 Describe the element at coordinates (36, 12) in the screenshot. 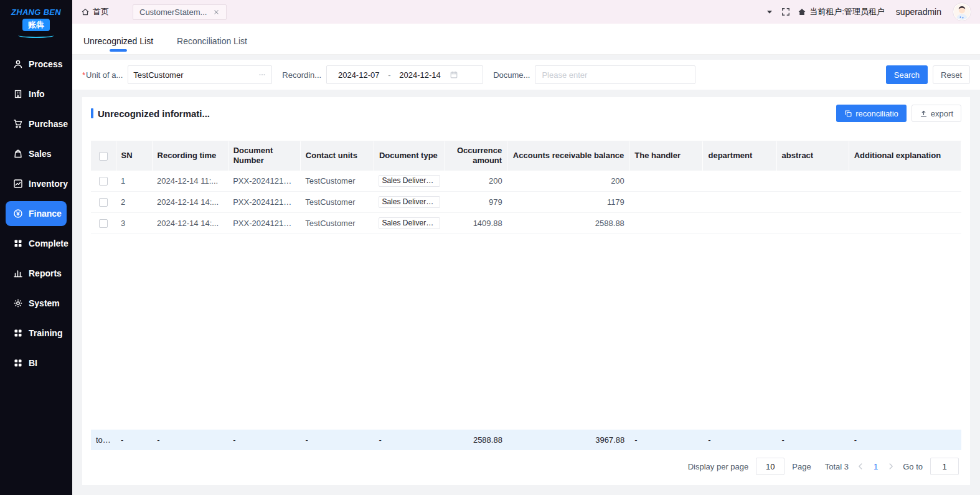

I see `logo-text: ZHANG BEN` at that location.